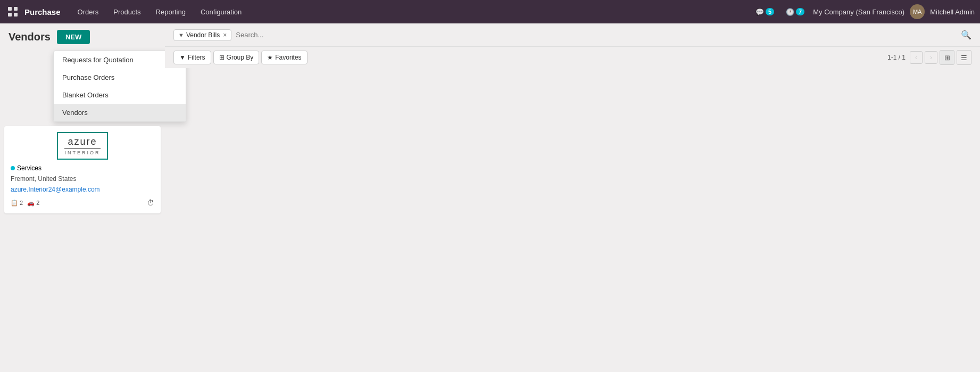 This screenshot has width=980, height=372. What do you see at coordinates (952, 12) in the screenshot?
I see `user-name: Mitchell Admin` at bounding box center [952, 12].